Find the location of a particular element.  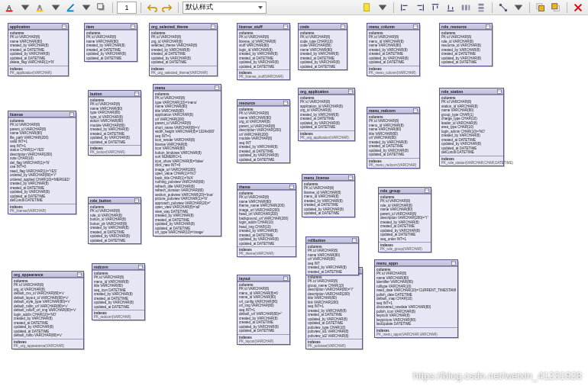

columns-section: columnsPK id VARCHAR(8)name VARCHAR(80)t… is located at coordinates (267, 218).